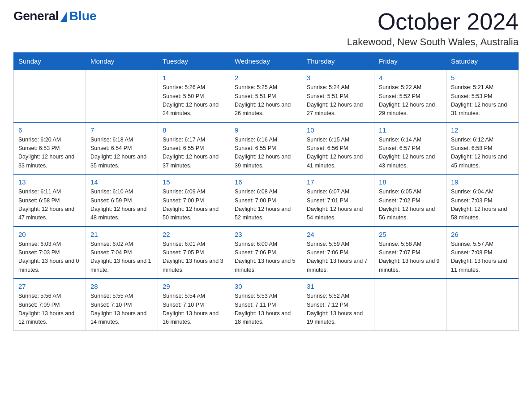  Describe the element at coordinates (338, 287) in the screenshot. I see `day-number: 31` at that location.